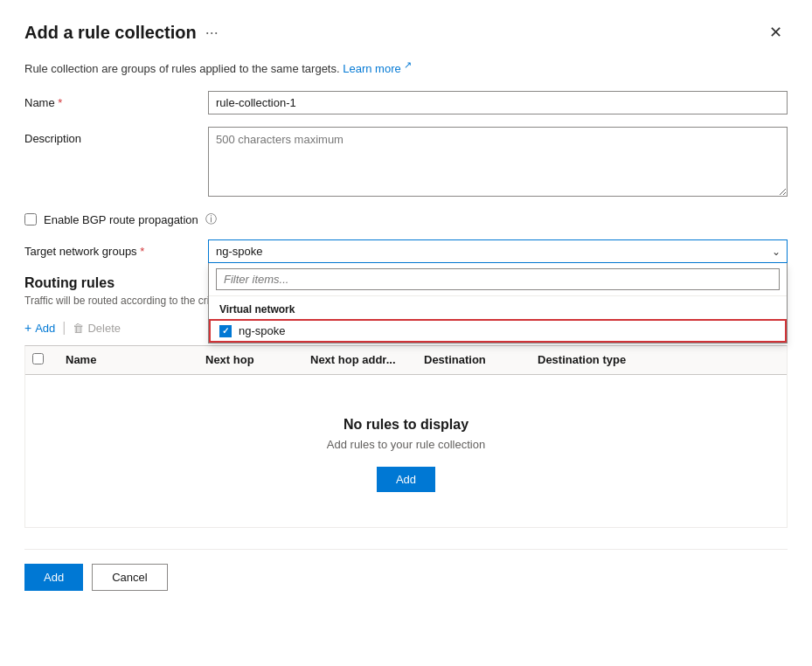 The height and width of the screenshot is (666, 812). What do you see at coordinates (407, 65) in the screenshot?
I see `external-link-icon: ↗` at bounding box center [407, 65].